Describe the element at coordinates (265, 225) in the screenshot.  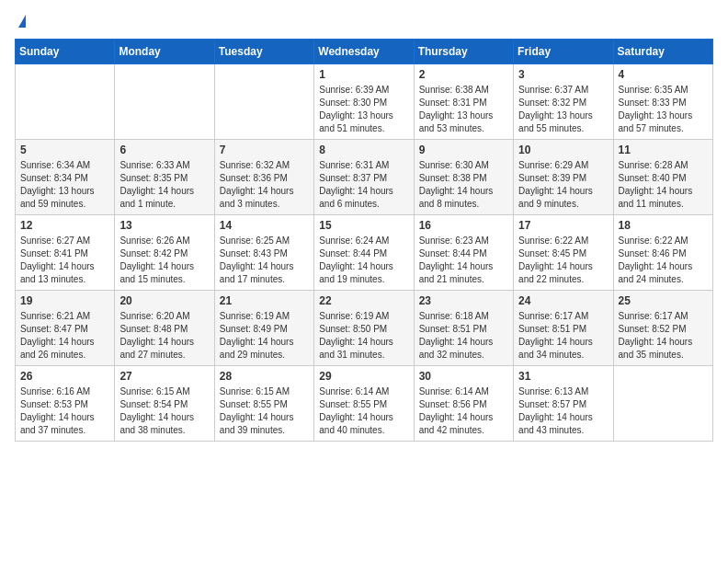
I see `day-number: 14` at that location.